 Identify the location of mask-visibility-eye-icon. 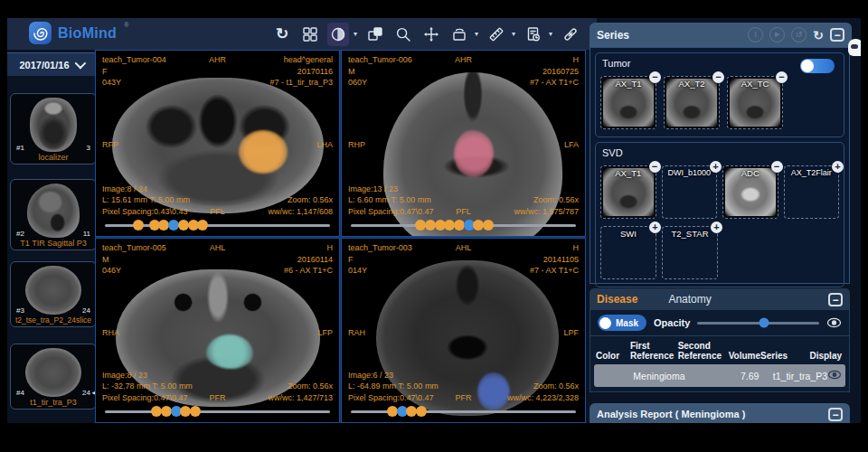
(834, 323).